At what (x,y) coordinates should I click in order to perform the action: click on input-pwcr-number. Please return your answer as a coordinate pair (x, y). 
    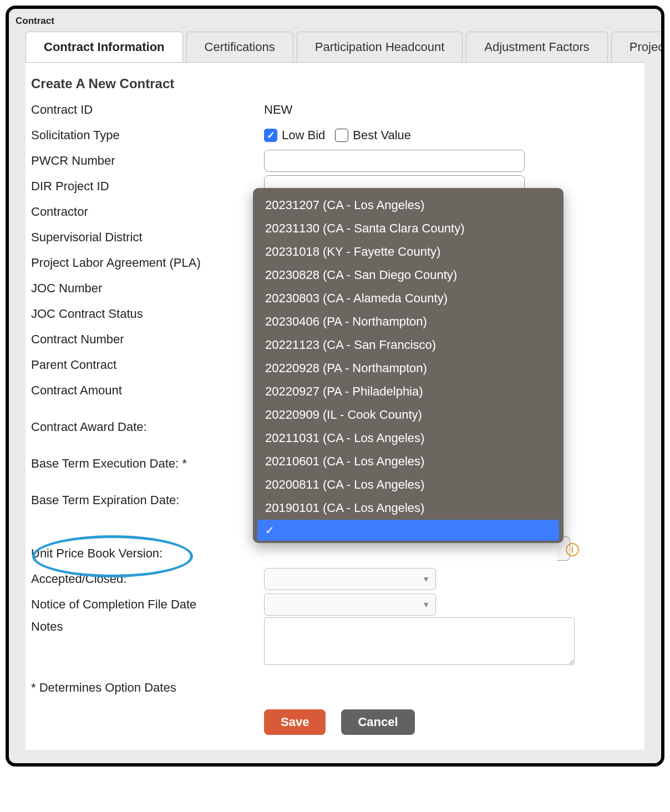
    Looking at the image, I should click on (394, 161).